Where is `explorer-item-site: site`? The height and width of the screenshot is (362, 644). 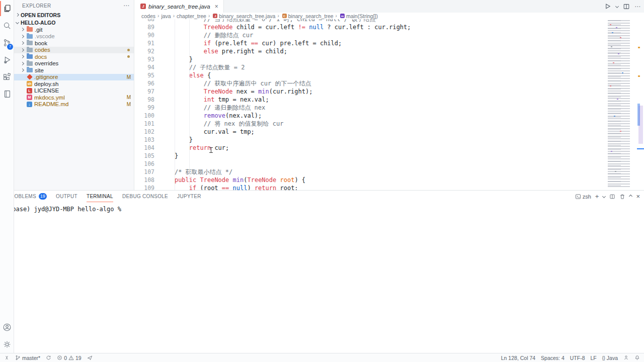 explorer-item-site: site is located at coordinates (74, 70).